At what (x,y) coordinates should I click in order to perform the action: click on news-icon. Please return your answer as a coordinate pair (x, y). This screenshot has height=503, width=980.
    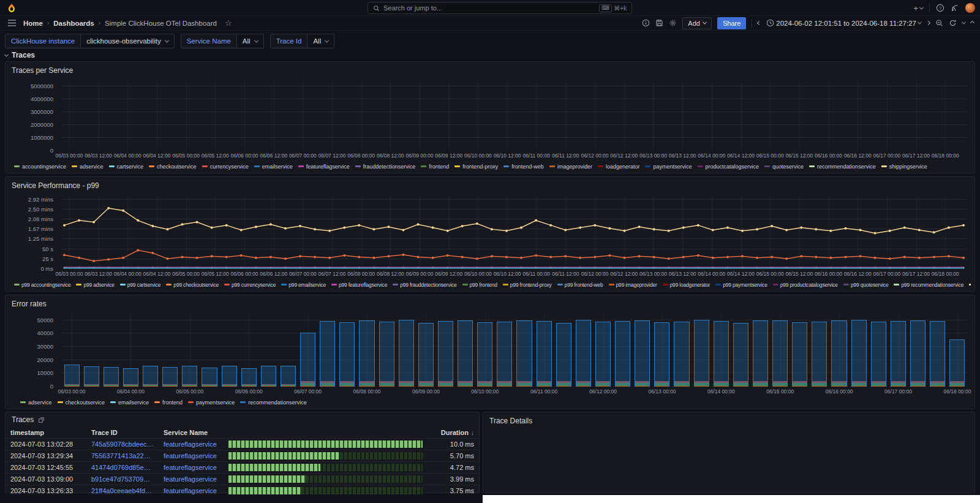
    Looking at the image, I should click on (955, 8).